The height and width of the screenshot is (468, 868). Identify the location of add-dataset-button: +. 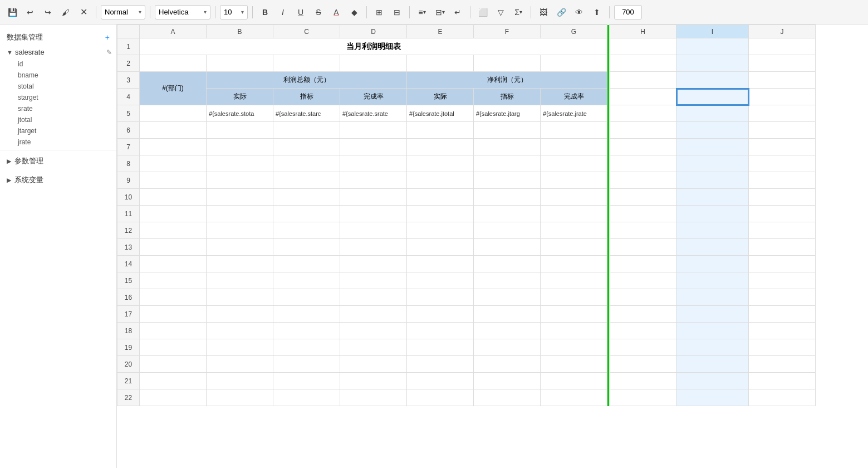
(107, 37).